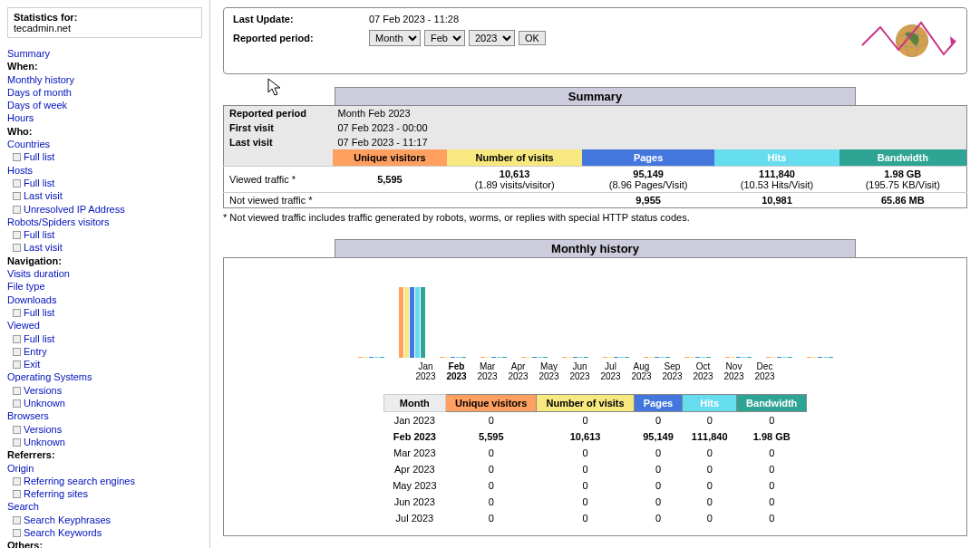 The width and height of the screenshot is (980, 548). I want to click on nav-hosts: Hosts, so click(105, 170).